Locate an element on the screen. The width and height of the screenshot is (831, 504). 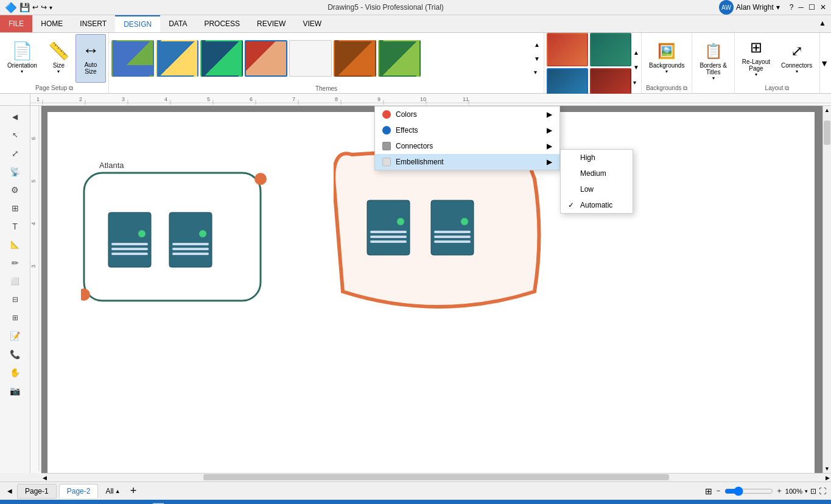
tab-home: HOME is located at coordinates (52, 24).